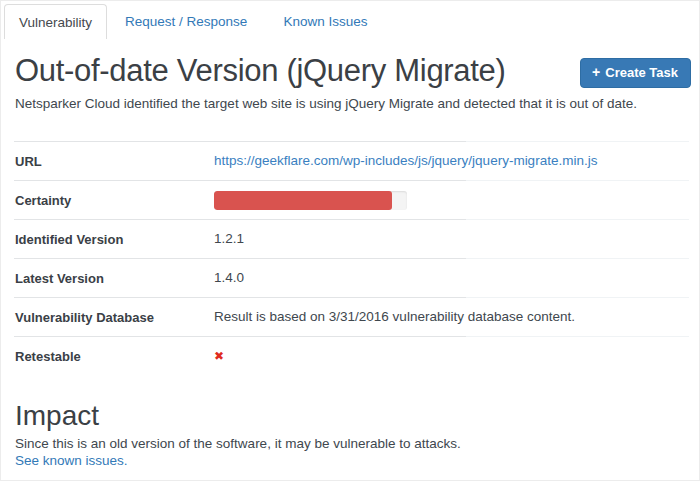 This screenshot has height=481, width=700. What do you see at coordinates (350, 100) in the screenshot?
I see `vulnerability-description: Netsparker Cloud identified the target w…` at bounding box center [350, 100].